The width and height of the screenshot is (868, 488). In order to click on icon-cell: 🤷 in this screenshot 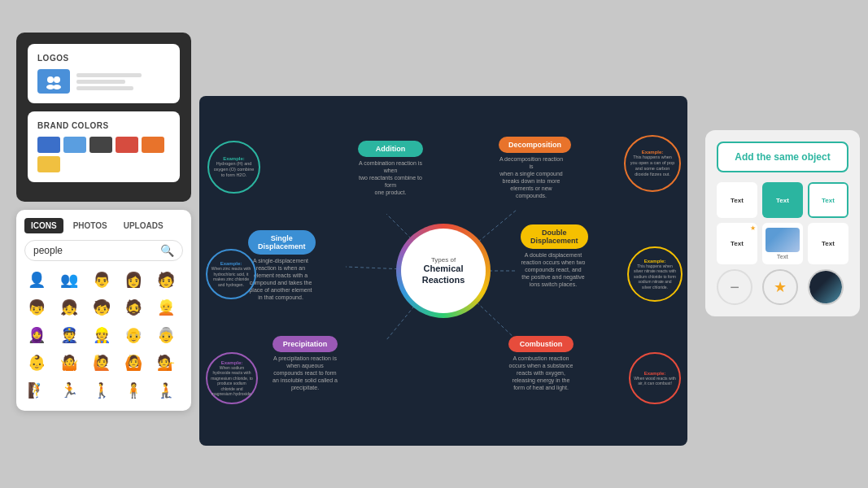, I will do `click(69, 363)`.